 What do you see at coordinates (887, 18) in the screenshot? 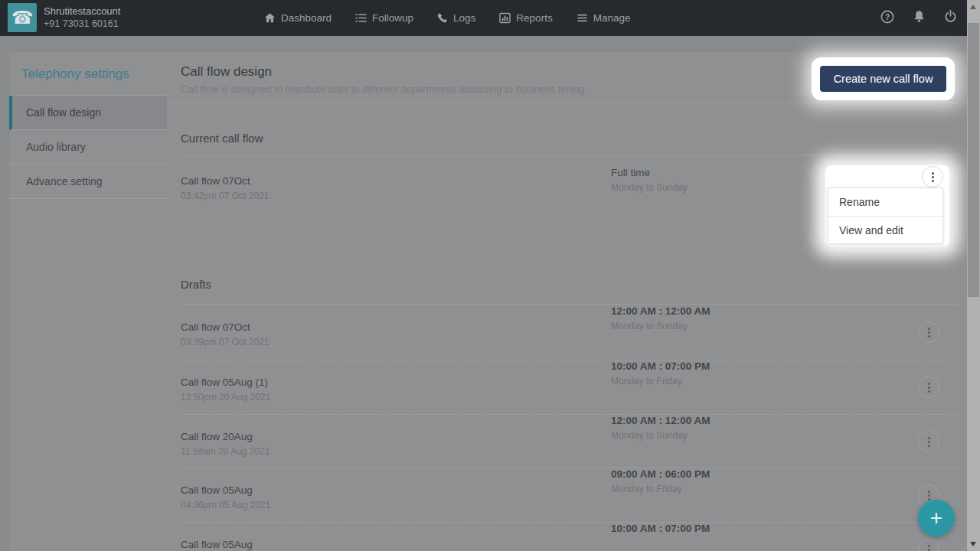
I see `help-icon: ?` at bounding box center [887, 18].